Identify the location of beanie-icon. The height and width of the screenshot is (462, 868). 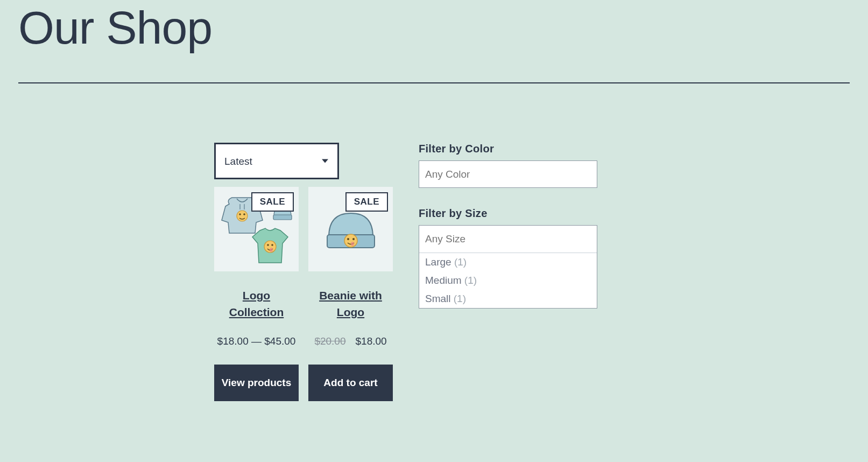
(351, 229).